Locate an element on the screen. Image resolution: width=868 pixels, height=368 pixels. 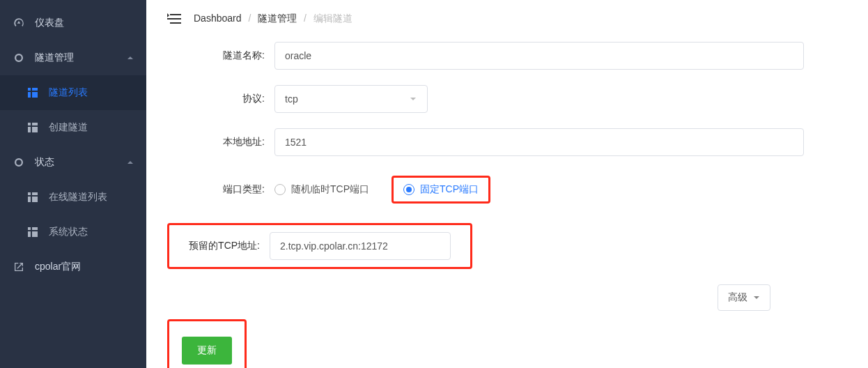
label-tunnel-name: 隧道名称: is located at coordinates (229, 56).